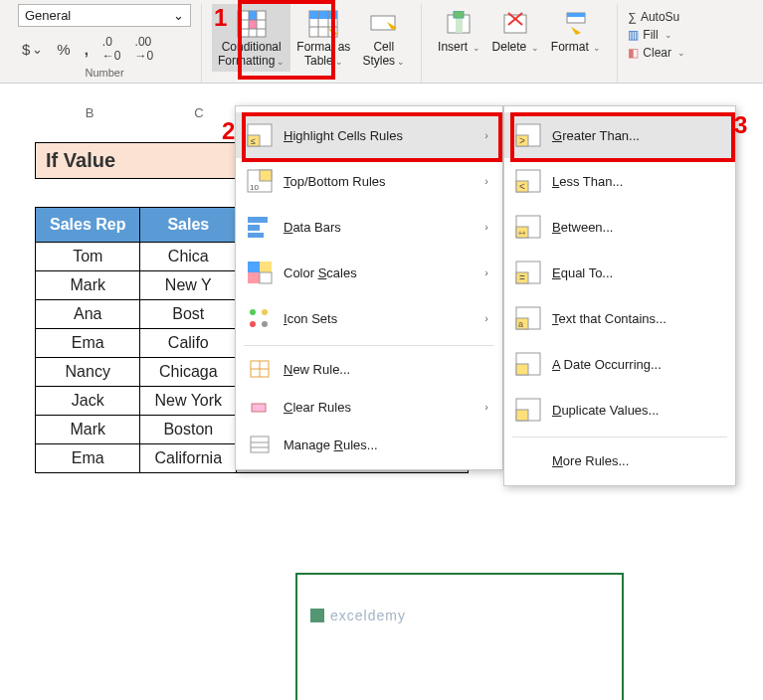  I want to click on menu-icon-sets: Icon Sets ›, so click(369, 318).